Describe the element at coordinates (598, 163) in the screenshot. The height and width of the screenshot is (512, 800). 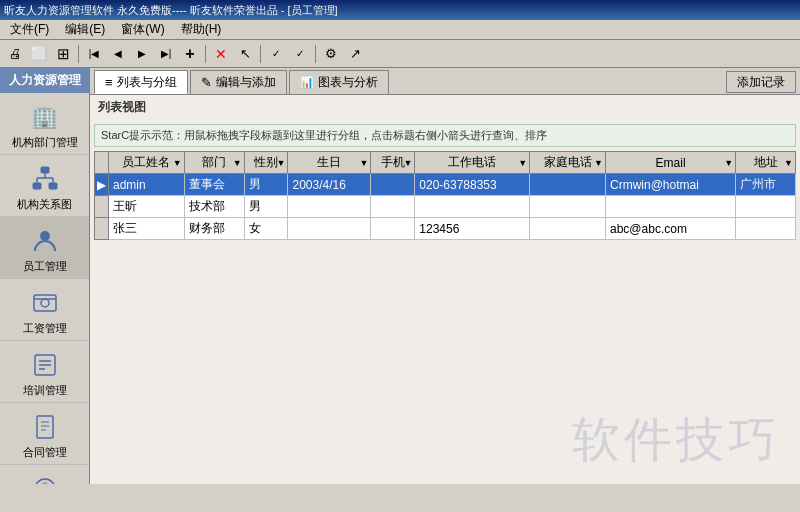
I see `col-home-tel-arrow: ▼` at that location.